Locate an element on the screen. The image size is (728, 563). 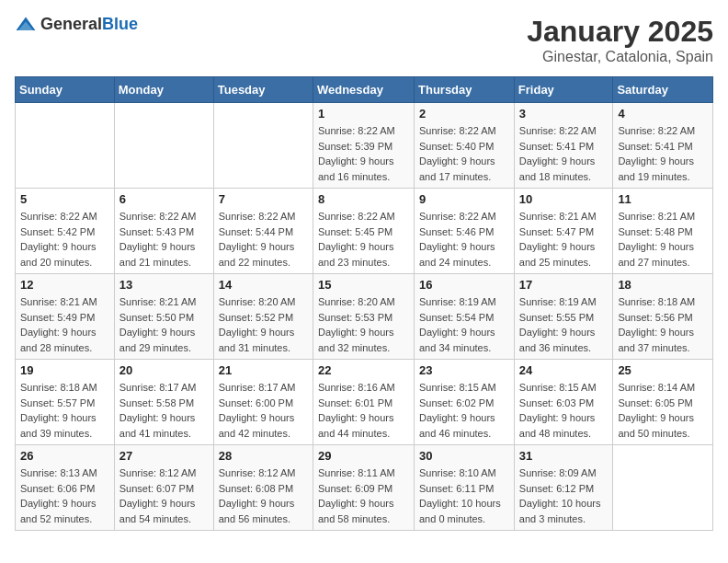
day-number: 3 is located at coordinates (564, 114).